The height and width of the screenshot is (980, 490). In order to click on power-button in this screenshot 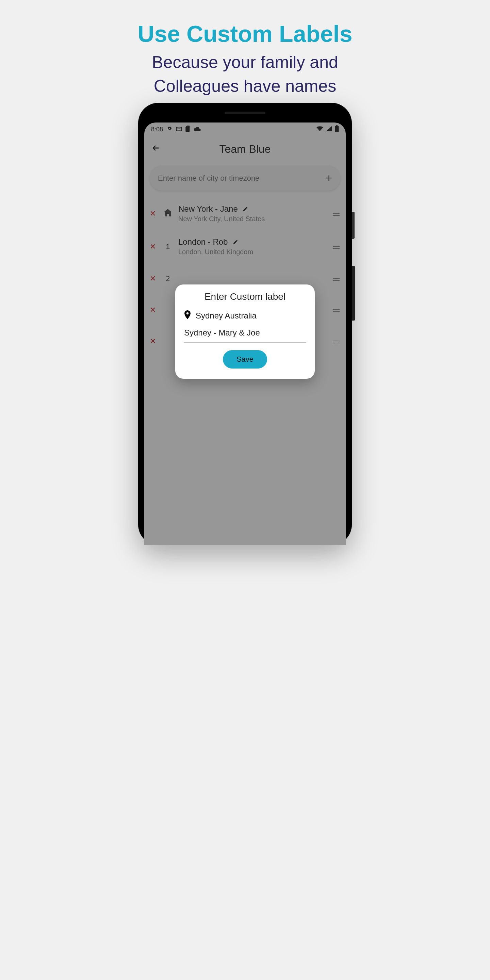, I will do `click(354, 293)`.